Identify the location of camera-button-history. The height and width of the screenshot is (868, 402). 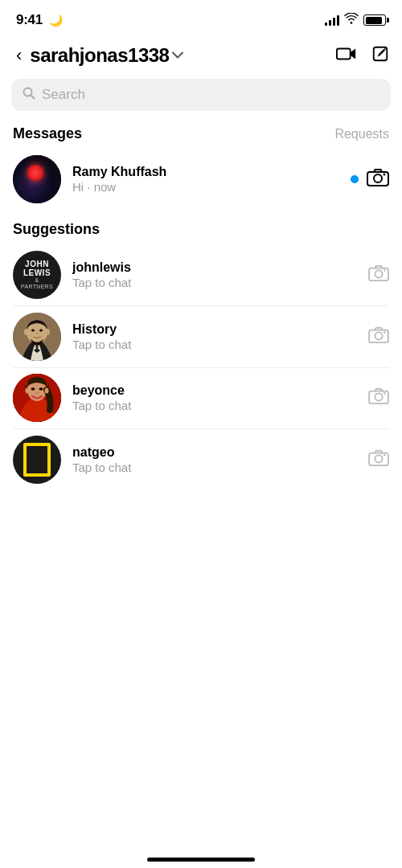
(379, 337).